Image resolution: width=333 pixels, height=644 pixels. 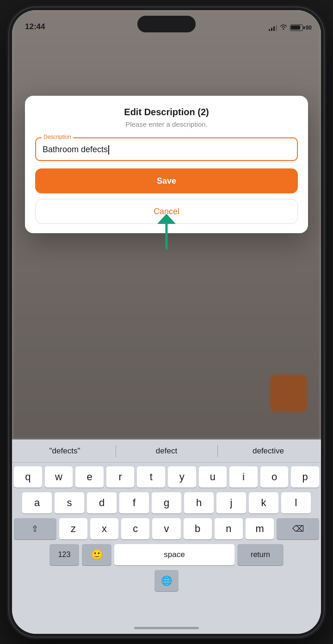 I want to click on text-cursor, so click(x=109, y=150).